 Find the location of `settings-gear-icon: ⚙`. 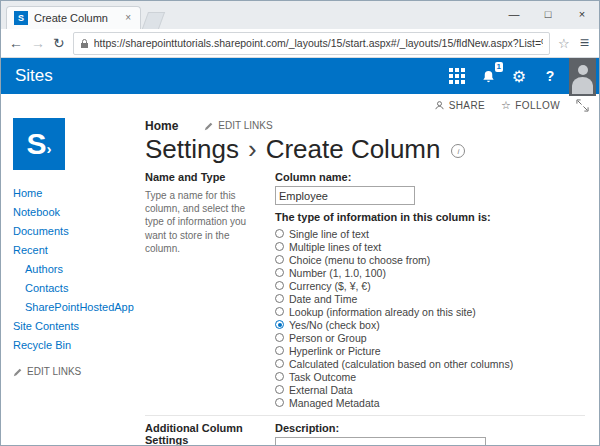

settings-gear-icon: ⚙ is located at coordinates (519, 76).